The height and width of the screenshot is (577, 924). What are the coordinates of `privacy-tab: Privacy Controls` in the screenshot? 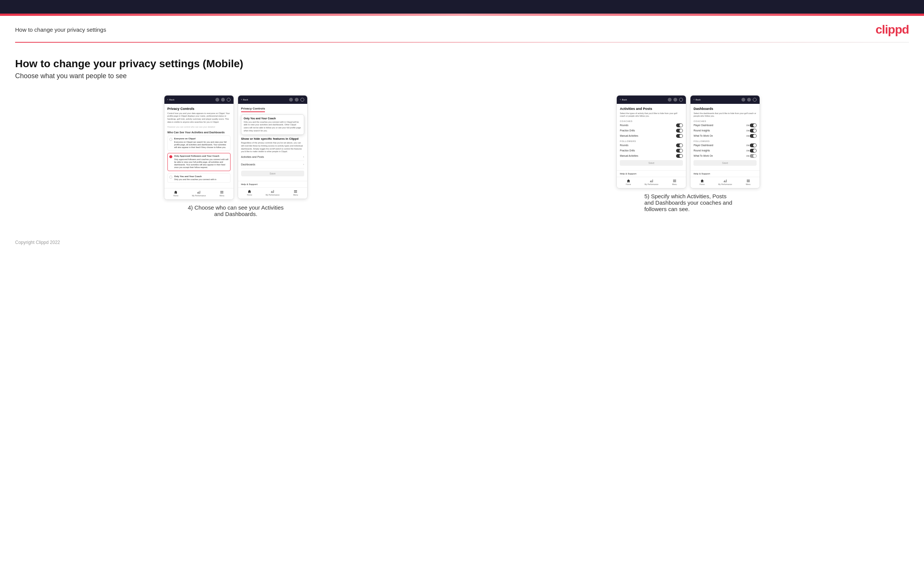 It's located at (253, 110).